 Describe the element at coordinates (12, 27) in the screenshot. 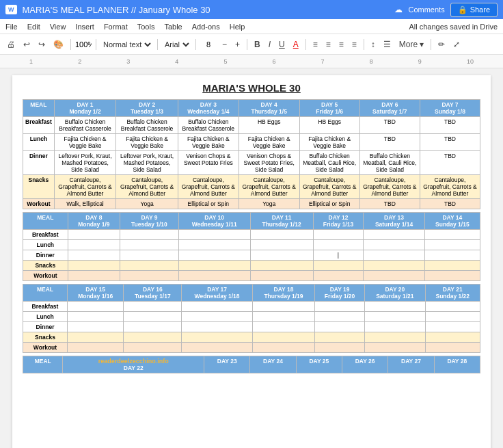

I see `menu-file: File` at that location.